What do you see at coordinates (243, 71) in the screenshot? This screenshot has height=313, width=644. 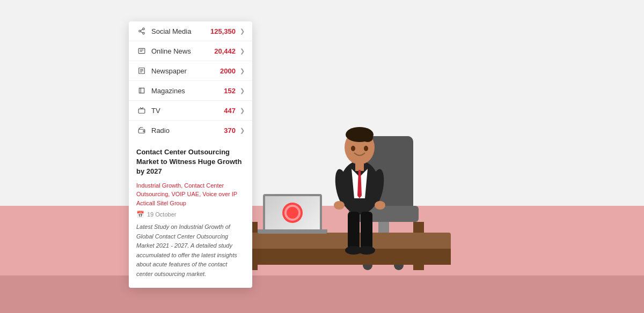 I see `newspaper-chevron: ❯` at bounding box center [243, 71].